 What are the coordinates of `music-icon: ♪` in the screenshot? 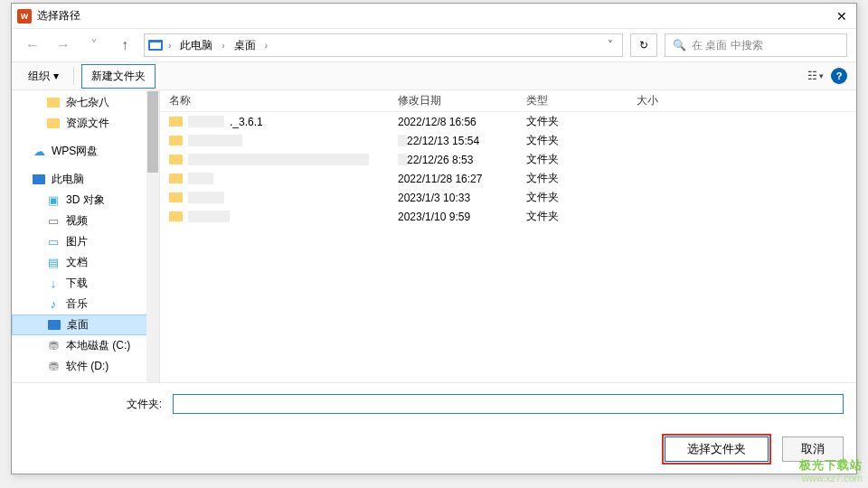 It's located at (53, 305).